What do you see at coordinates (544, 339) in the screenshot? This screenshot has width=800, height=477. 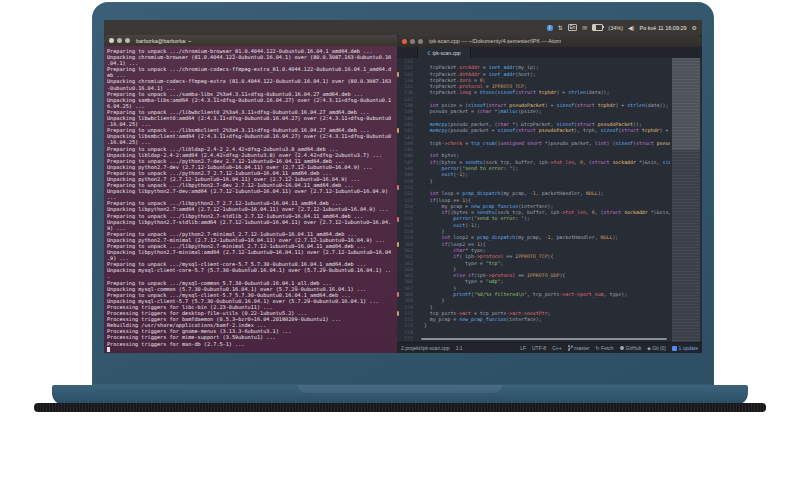 I see `horizontal-scrollbar` at bounding box center [544, 339].